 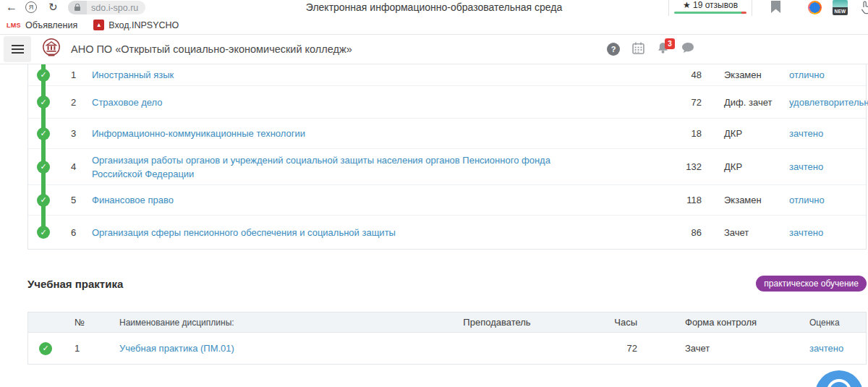 I want to click on course-row: ✓ 2 Страховое дело 72 Диф. зачет удовлет…, so click(x=447, y=103).